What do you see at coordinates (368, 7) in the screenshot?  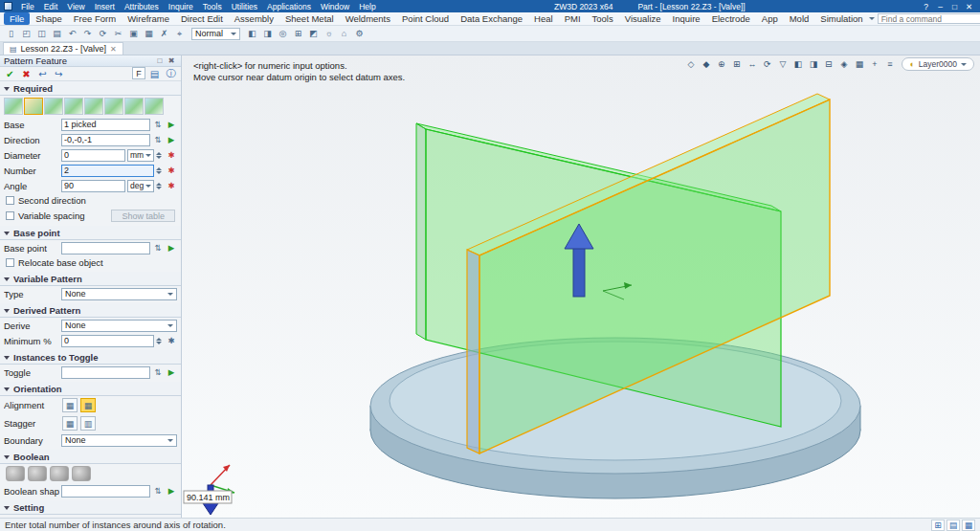 I see `menu-help: Help` at bounding box center [368, 7].